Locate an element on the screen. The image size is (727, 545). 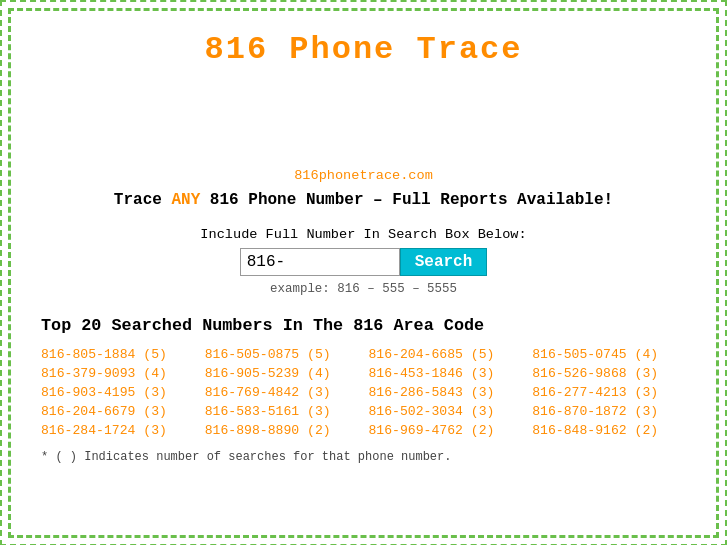
phone-link: 816-505-0745 (4) is located at coordinates (609, 354).